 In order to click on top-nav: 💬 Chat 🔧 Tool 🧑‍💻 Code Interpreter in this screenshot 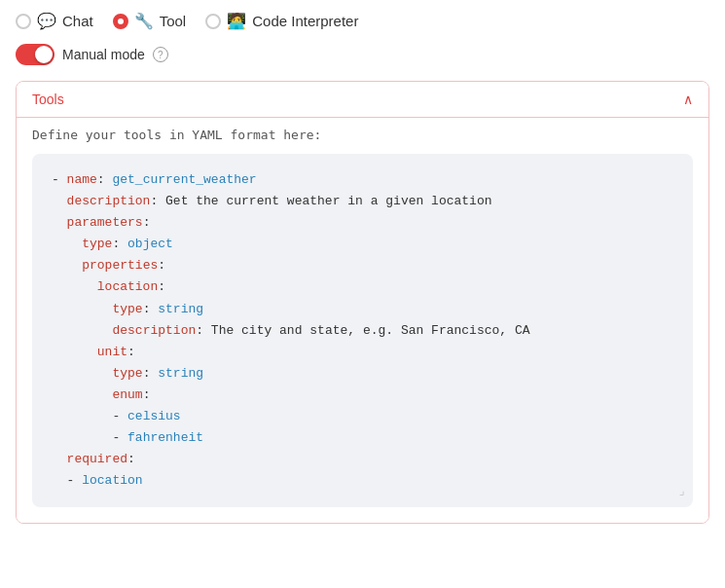, I will do `click(362, 21)`.